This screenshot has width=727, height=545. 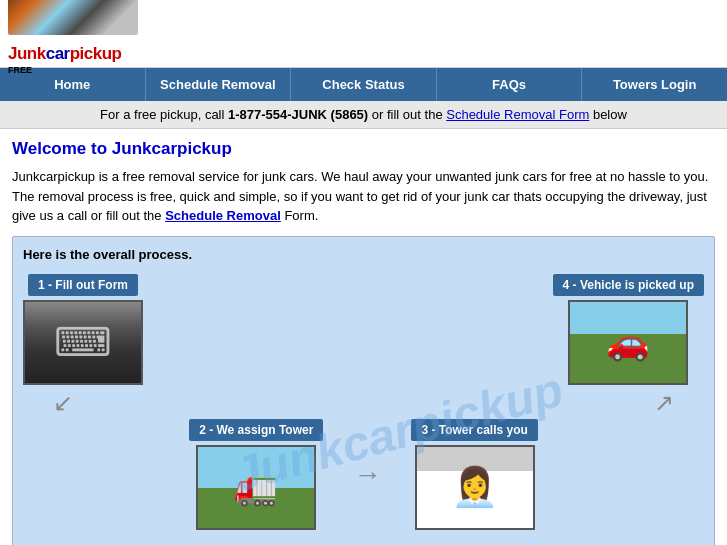 What do you see at coordinates (73, 84) in the screenshot?
I see `nav-home: Home` at bounding box center [73, 84].